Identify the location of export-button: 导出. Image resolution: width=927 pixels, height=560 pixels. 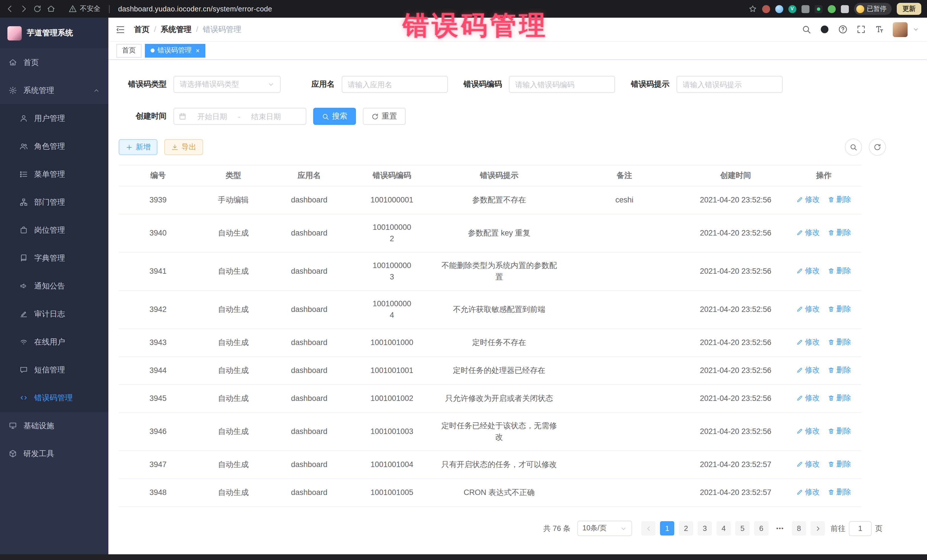
(184, 147).